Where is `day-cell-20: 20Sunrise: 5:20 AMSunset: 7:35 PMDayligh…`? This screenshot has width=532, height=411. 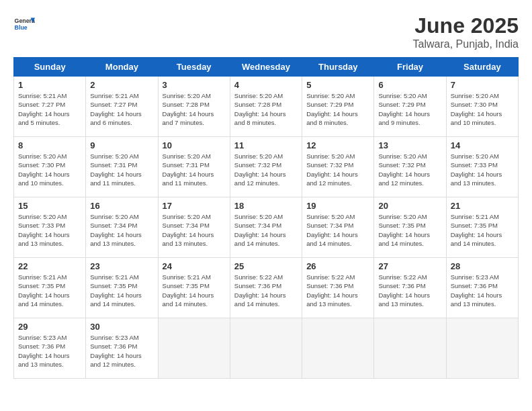
day-cell-20: 20Sunrise: 5:20 AMSunset: 7:35 PMDayligh… is located at coordinates (410, 228).